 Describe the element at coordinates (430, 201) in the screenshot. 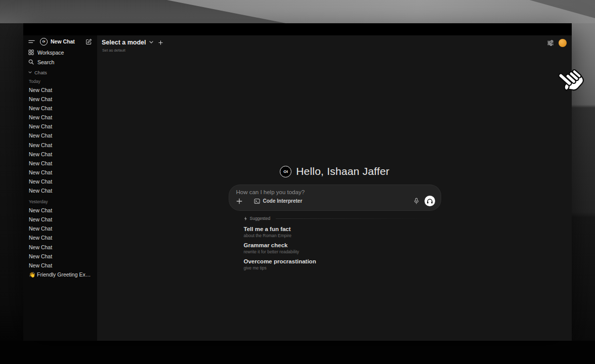

I see `headphones-icon` at that location.